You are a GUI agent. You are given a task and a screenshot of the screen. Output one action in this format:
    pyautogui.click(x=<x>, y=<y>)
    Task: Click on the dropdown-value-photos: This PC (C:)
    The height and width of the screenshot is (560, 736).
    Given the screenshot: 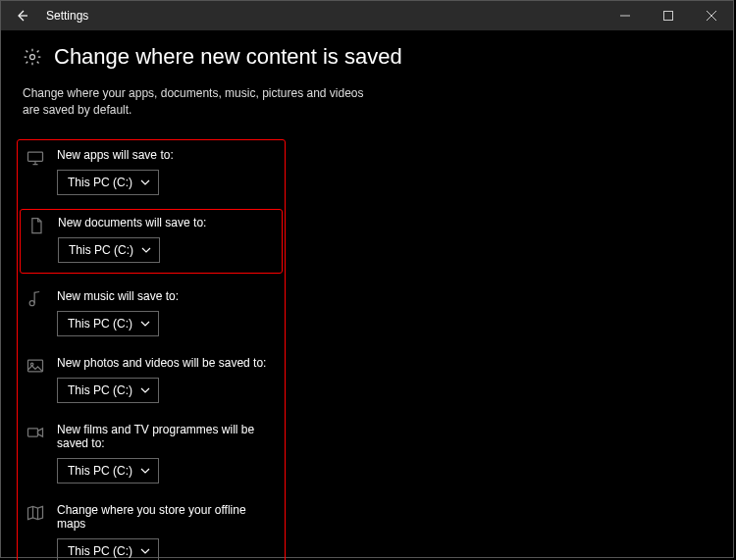 What is the action you would take?
    pyautogui.click(x=100, y=390)
    